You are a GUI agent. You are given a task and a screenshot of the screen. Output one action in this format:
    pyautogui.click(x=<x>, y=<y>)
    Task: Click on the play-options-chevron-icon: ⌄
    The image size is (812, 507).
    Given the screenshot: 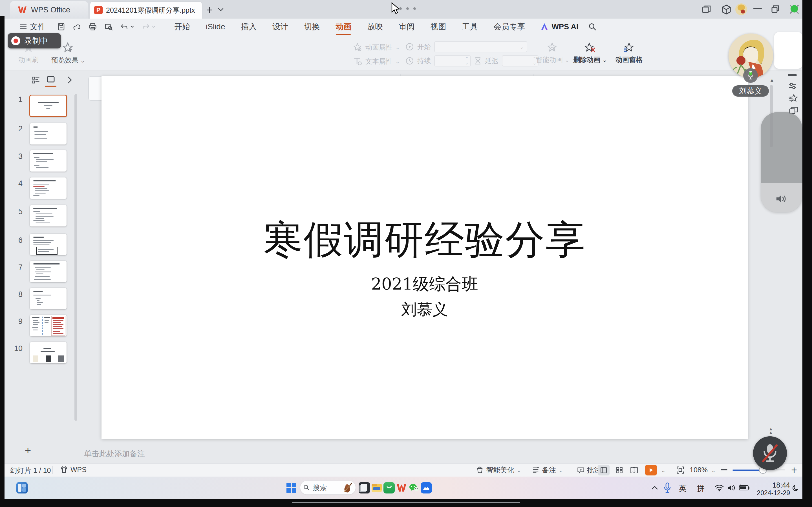 What is the action you would take?
    pyautogui.click(x=663, y=470)
    